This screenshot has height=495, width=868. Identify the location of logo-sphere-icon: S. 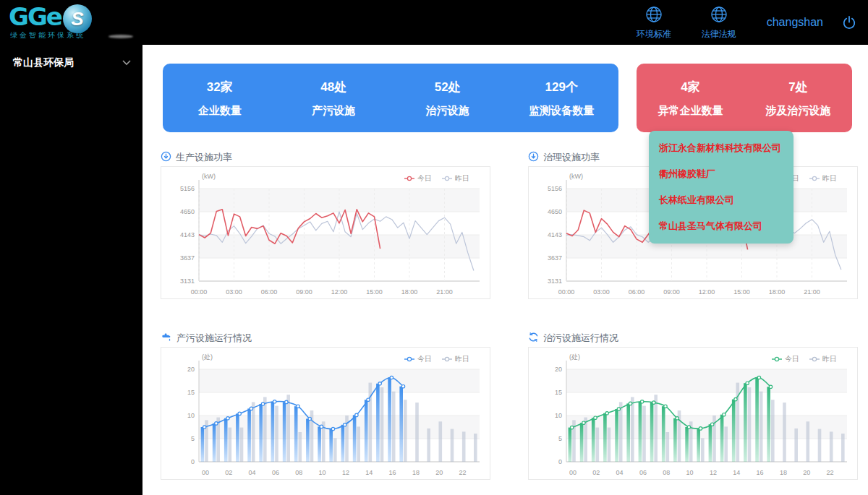
(77, 19).